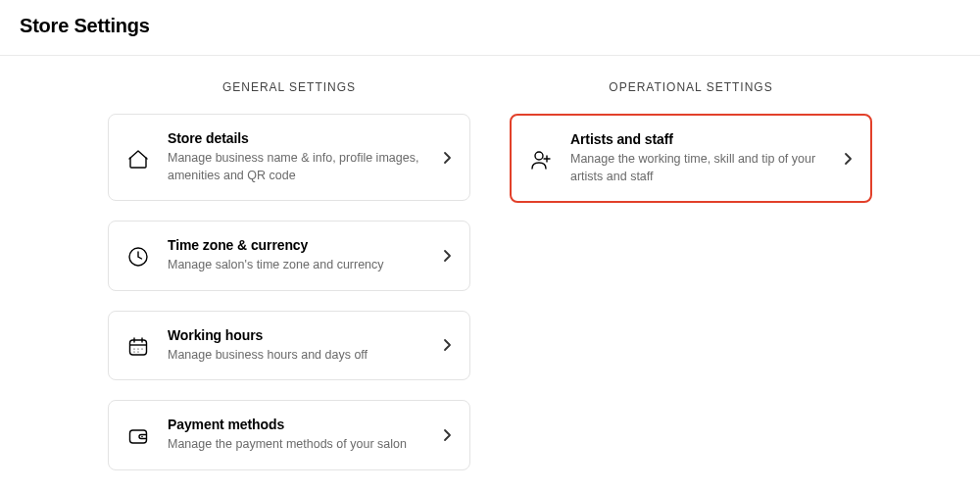 This screenshot has height=492, width=980. Describe the element at coordinates (138, 157) in the screenshot. I see `home-icon` at that location.